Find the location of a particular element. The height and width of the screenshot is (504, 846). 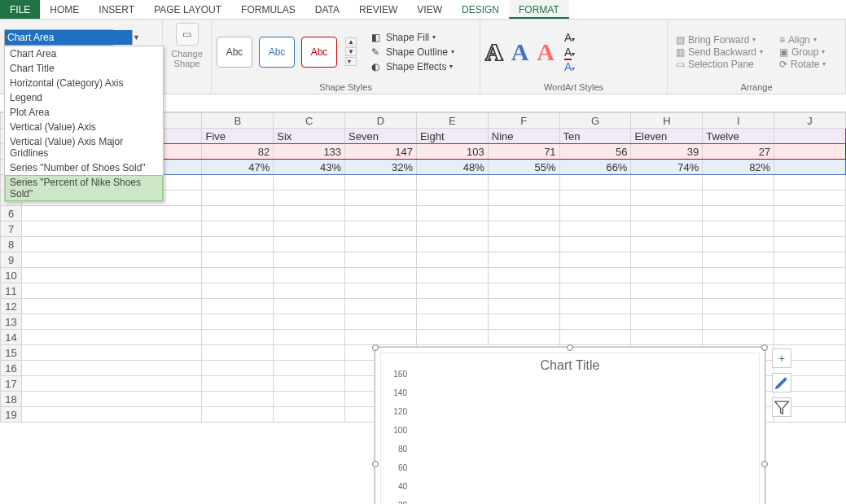

wordart-gallery: A A A is located at coordinates (519, 52).